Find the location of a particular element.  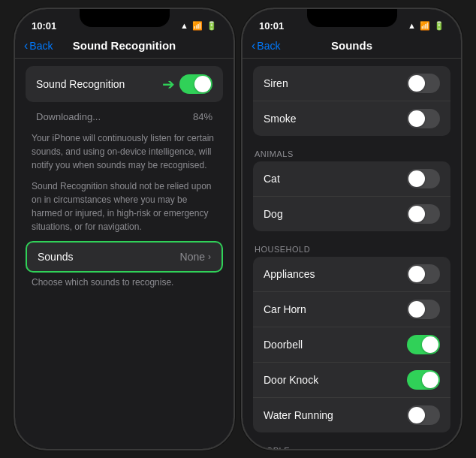

list-item-dog: Dog is located at coordinates (351, 214).